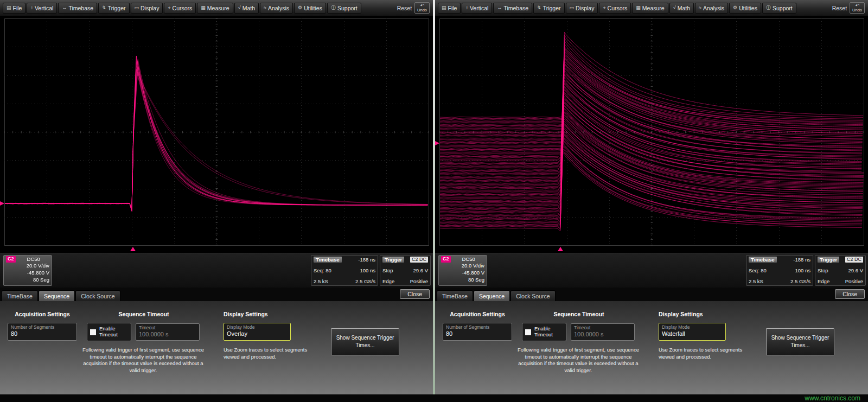  I want to click on menu-label: File, so click(17, 8).